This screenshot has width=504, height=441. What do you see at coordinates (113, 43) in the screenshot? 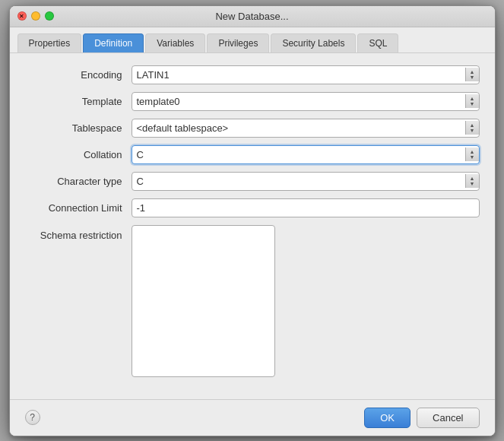
I see `tab-definition: Definition` at bounding box center [113, 43].